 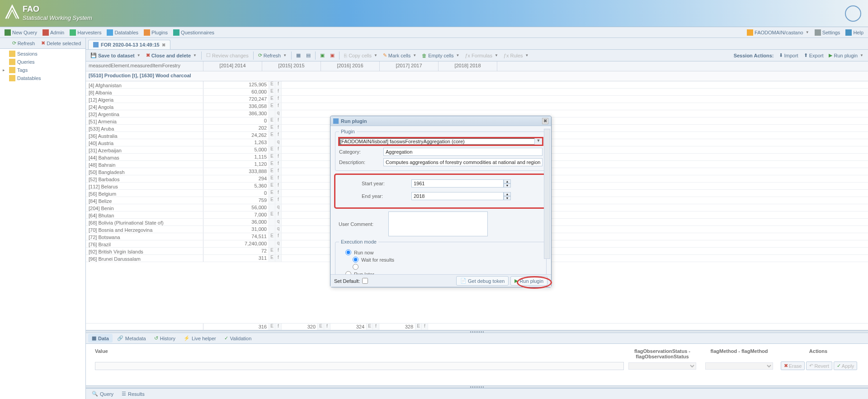 What do you see at coordinates (251, 150) in the screenshot?
I see `cell-value: 5,000` at bounding box center [251, 150].